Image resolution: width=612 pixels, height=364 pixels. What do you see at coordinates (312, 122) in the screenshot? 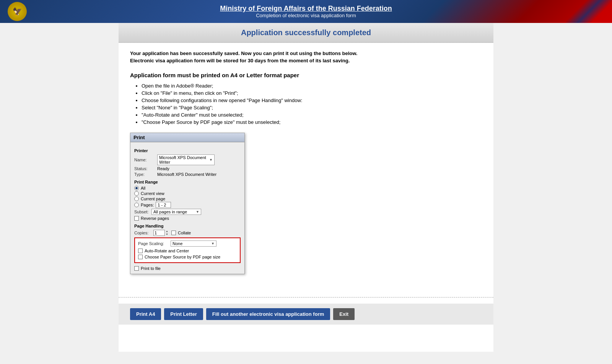
I see `list-item: "Choose Paper Source by PDF page size" m…` at bounding box center [312, 122].